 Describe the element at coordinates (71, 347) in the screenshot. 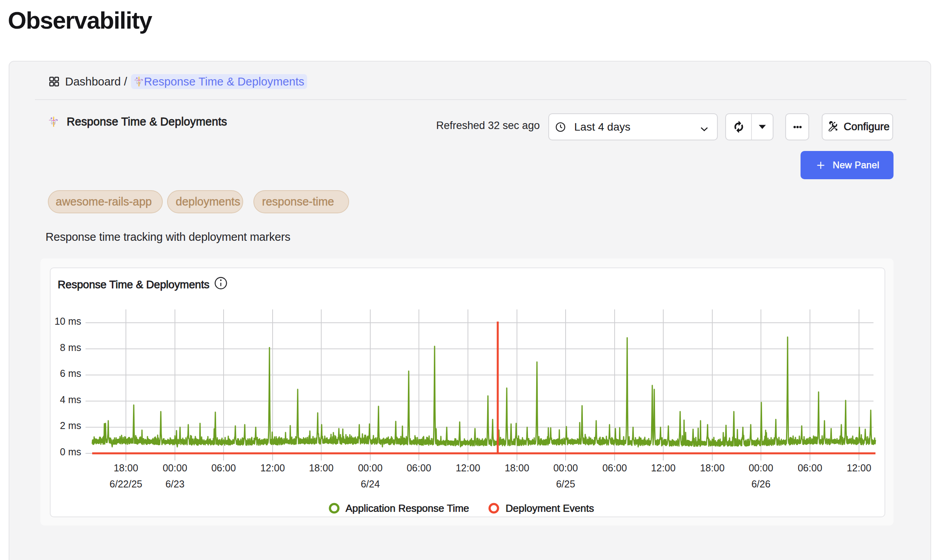

I see `svg-text: 8 ms` at that location.